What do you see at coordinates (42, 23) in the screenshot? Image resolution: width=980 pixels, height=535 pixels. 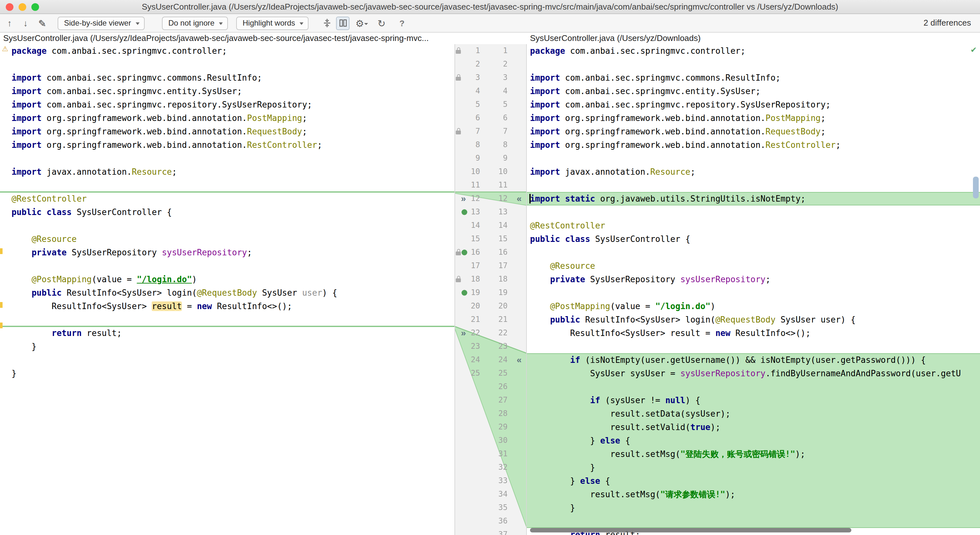 I see `edit-icon: ✎` at bounding box center [42, 23].